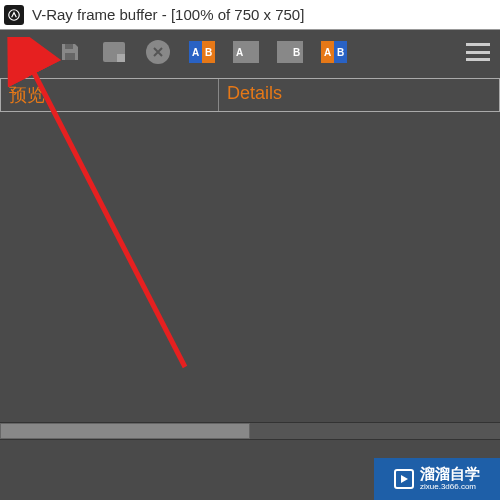  What do you see at coordinates (202, 52) in the screenshot?
I see `ab-compare-icon: A B` at bounding box center [202, 52].